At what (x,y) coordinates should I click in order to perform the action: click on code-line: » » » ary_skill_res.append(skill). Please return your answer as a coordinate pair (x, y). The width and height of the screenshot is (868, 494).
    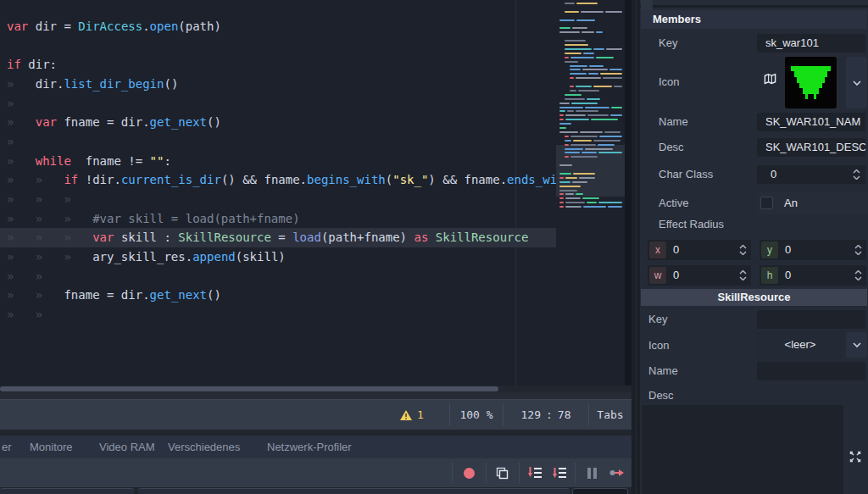
    Looking at the image, I should click on (281, 258).